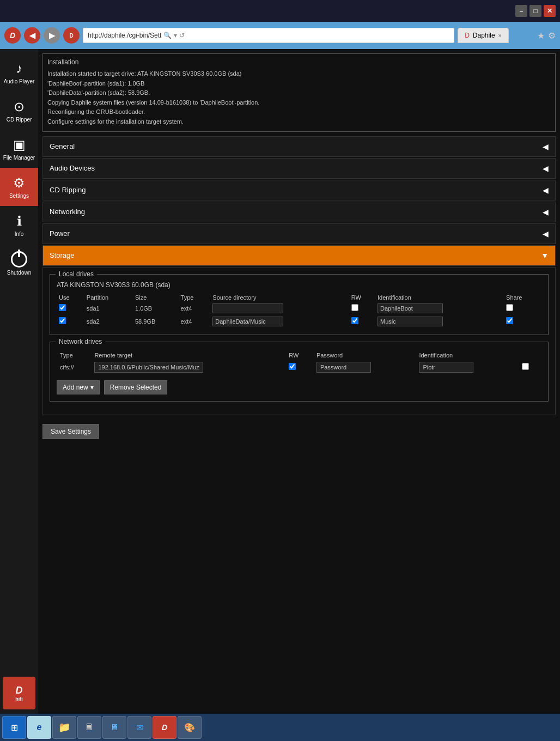  What do you see at coordinates (60, 233) in the screenshot?
I see `section-power-label: Power` at bounding box center [60, 233].